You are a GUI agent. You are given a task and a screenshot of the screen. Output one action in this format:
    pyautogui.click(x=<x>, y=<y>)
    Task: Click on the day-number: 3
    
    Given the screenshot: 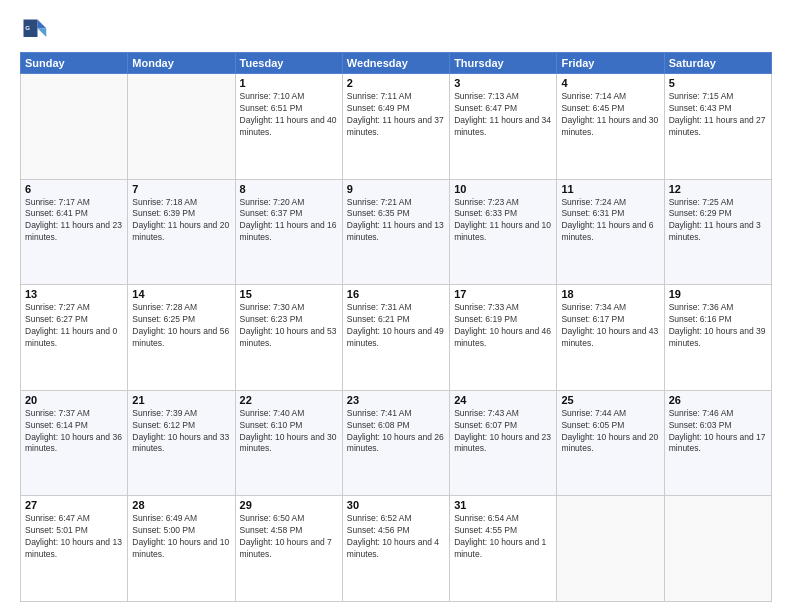 What is the action you would take?
    pyautogui.click(x=503, y=83)
    